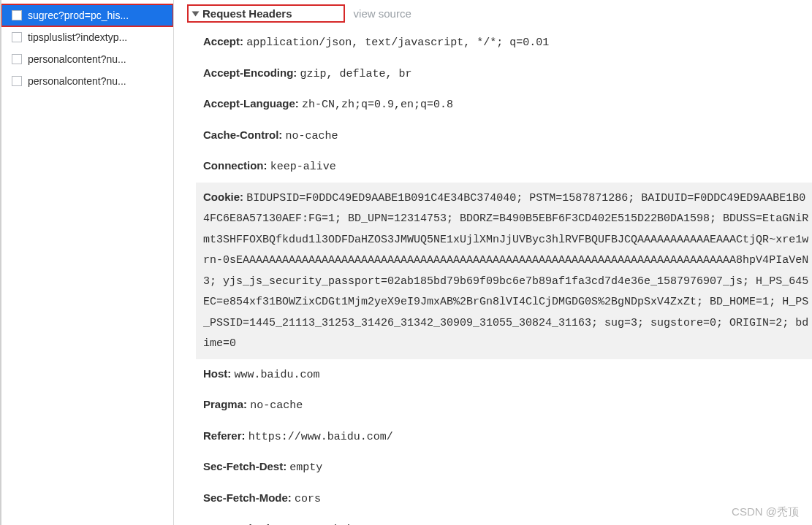  What do you see at coordinates (196, 13) in the screenshot?
I see `collapse-triangle-icon` at bounding box center [196, 13].